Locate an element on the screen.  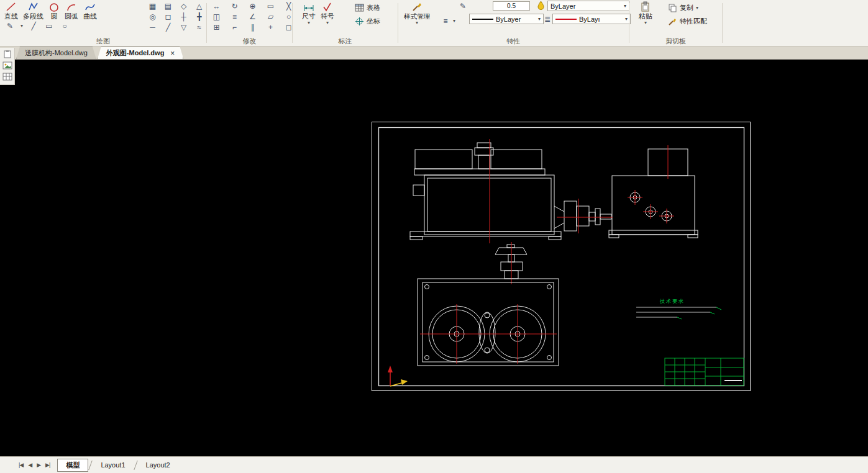
wave-tool-icon: ≈ is located at coordinates (199, 27).